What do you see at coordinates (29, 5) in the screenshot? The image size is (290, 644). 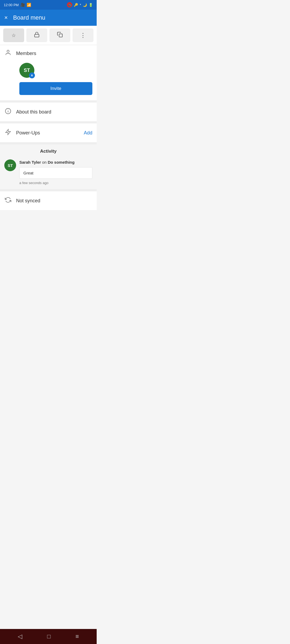 I see `cast-icon: 📶` at bounding box center [29, 5].